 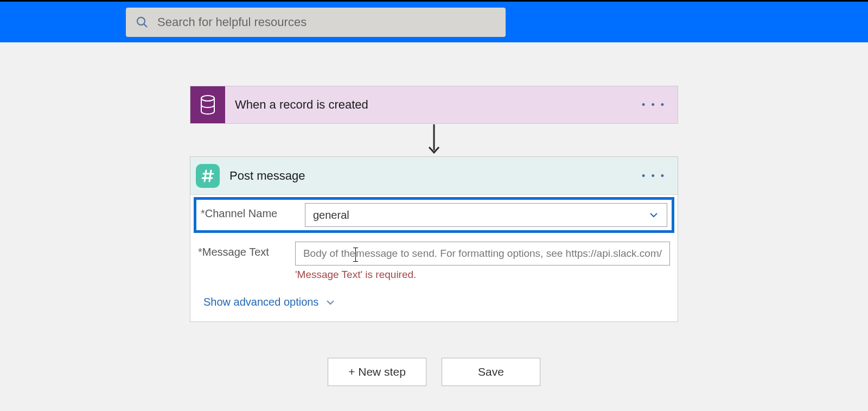 What do you see at coordinates (434, 372) in the screenshot?
I see `bottom-actions: + New step Save` at bounding box center [434, 372].